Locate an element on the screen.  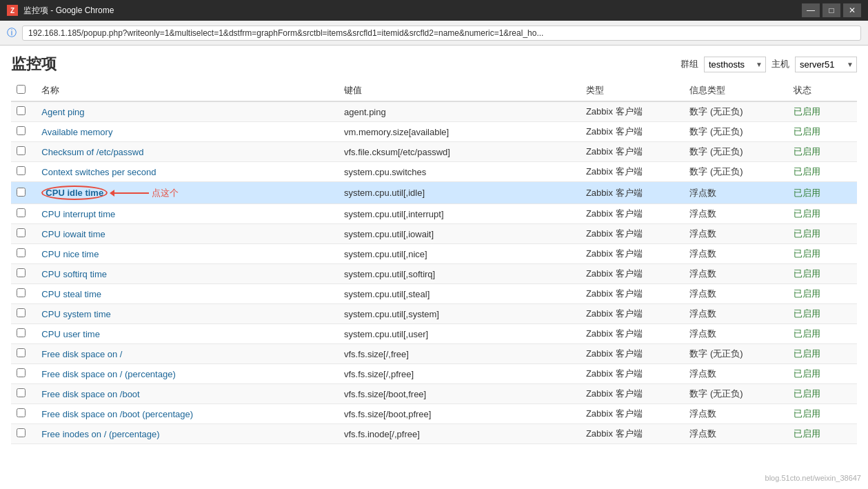
minimize-button: — is located at coordinates (811, 10).